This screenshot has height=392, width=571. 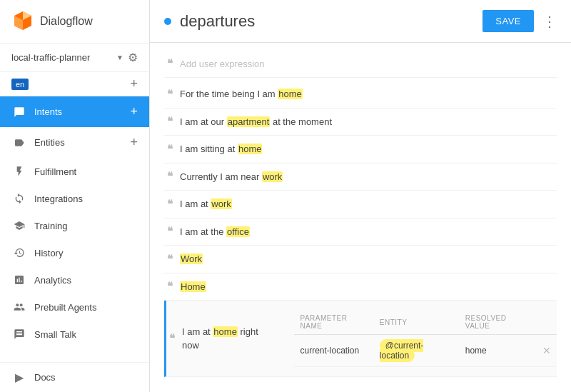 I want to click on expression-row: ❝ I am sitting at home, so click(x=360, y=150).